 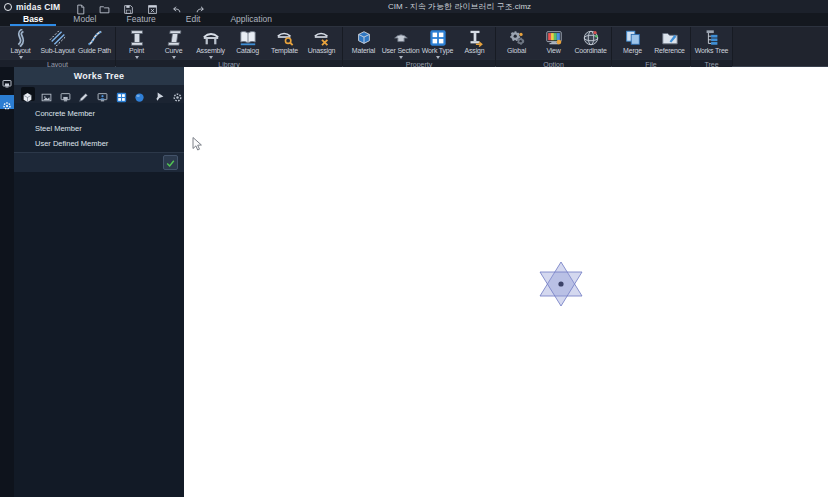 What do you see at coordinates (780, 46) in the screenshot?
I see `ribbon-empty-area` at bounding box center [780, 46].